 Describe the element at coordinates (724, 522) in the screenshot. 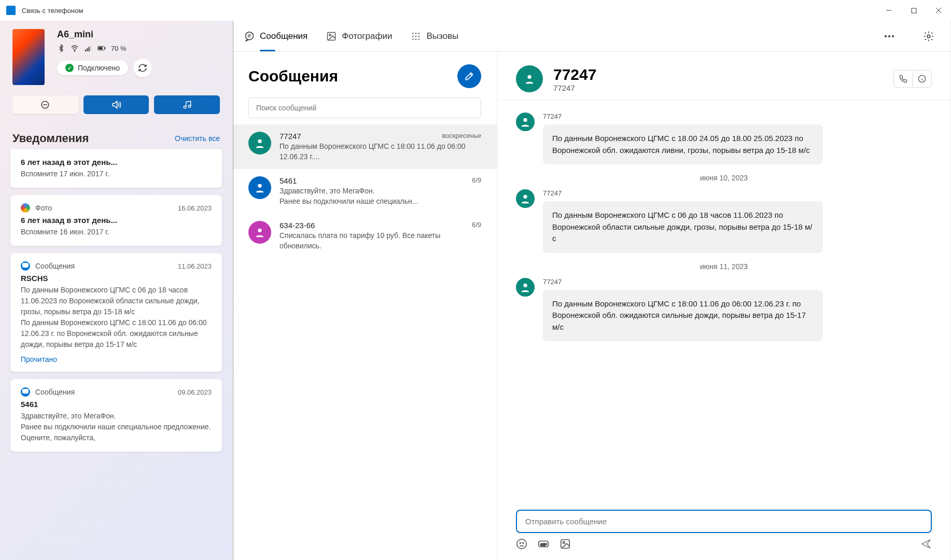

I see `compose-input` at that location.